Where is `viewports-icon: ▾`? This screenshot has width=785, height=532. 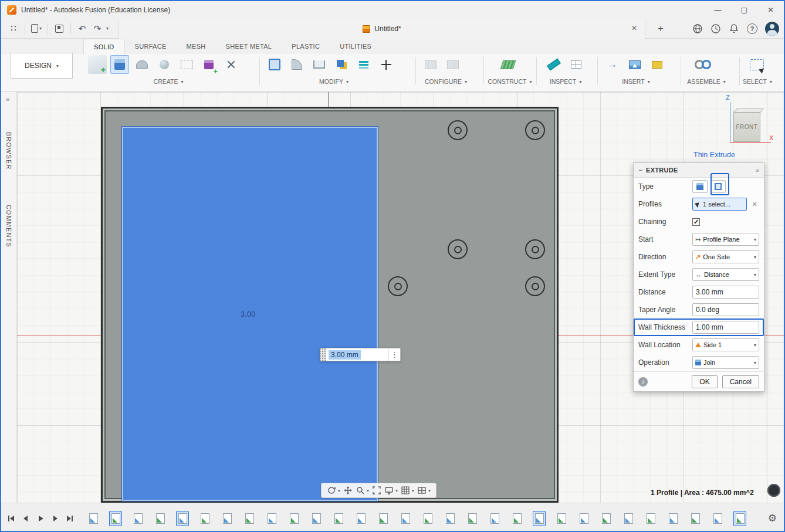 viewports-icon: ▾ is located at coordinates (424, 490).